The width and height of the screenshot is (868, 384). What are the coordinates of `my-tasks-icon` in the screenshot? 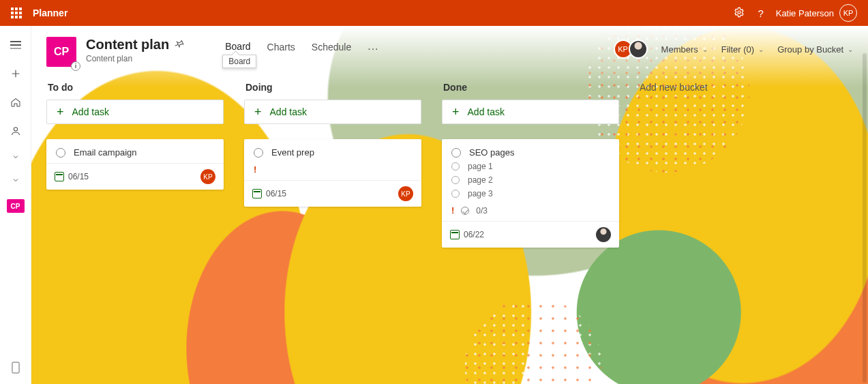 It's located at (16, 131).